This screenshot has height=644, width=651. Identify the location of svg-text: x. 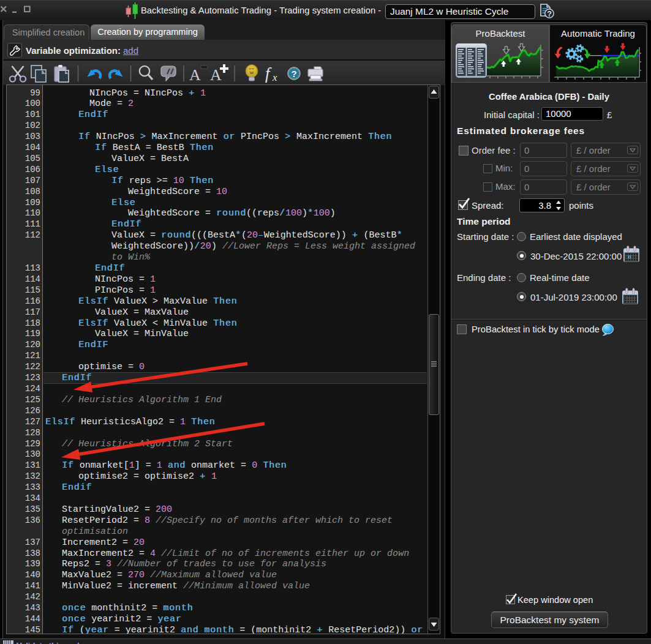
(274, 77).